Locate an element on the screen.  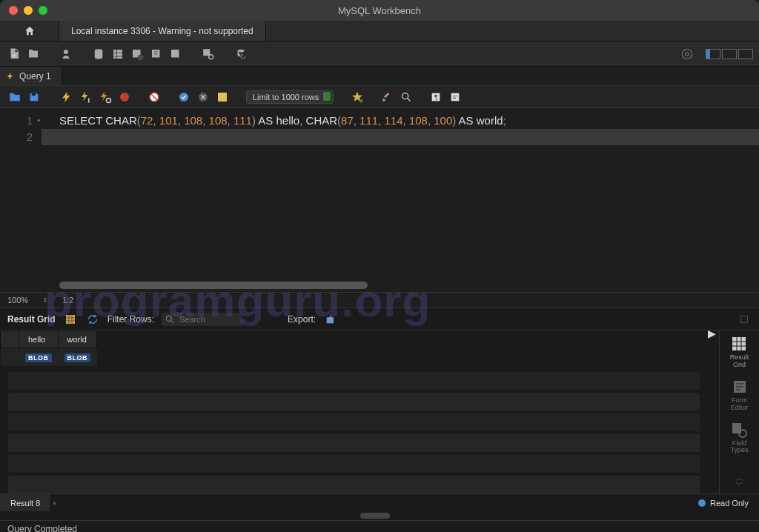
search-button is located at coordinates (406, 97).